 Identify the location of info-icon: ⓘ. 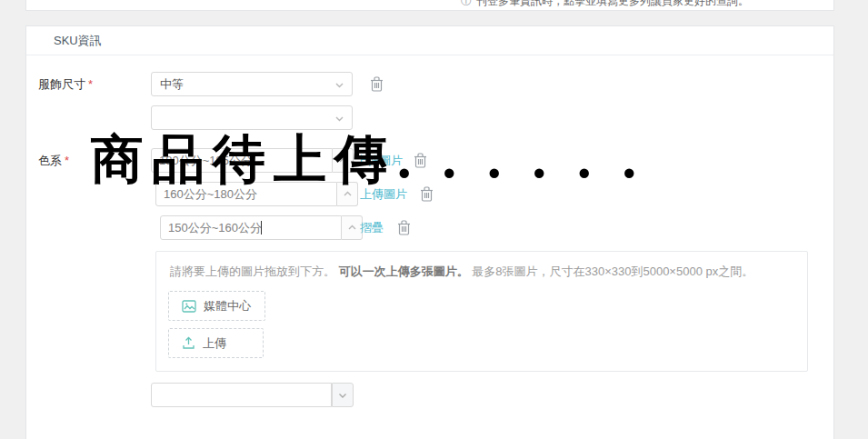
(466, 5).